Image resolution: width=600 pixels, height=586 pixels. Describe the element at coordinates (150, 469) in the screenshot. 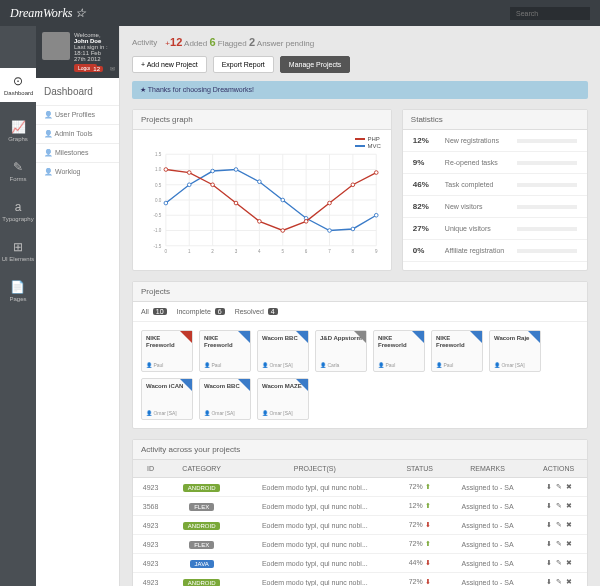

I see `table-header: ID` at that location.